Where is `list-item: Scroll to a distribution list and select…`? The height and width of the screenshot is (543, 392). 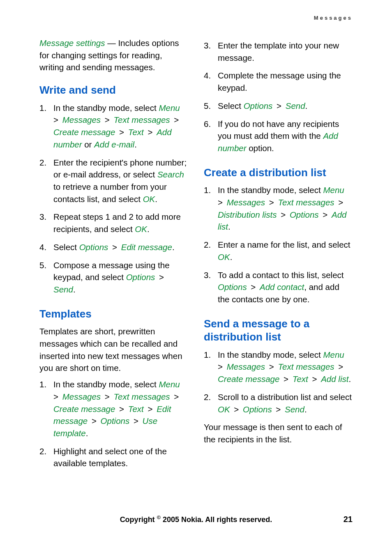
list-item: Scroll to a distribution list and select… is located at coordinates (278, 403).